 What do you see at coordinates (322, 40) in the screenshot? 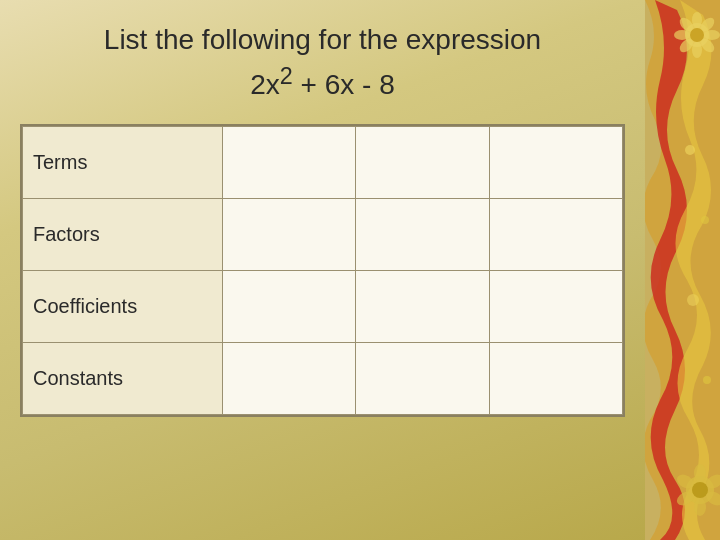
I see `title-line1: List the following for the expression` at bounding box center [322, 40].